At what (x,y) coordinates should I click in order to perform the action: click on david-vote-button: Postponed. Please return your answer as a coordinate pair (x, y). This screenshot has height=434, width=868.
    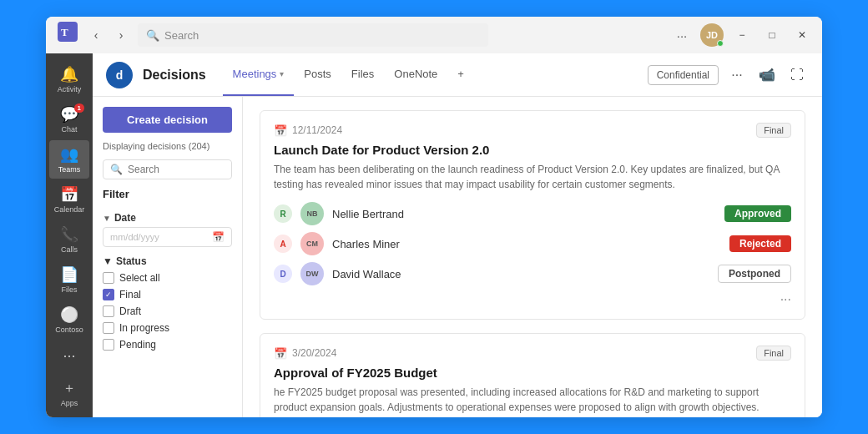
    Looking at the image, I should click on (754, 274).